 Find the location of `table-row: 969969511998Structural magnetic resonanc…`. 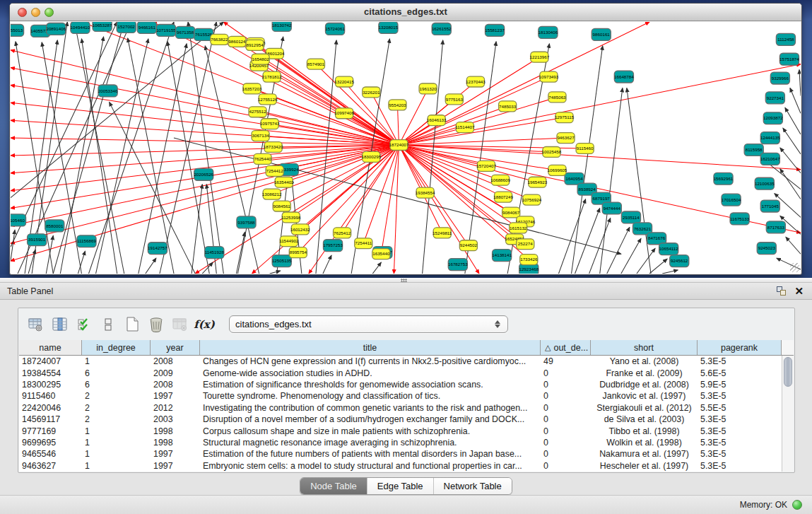

table-row: 969969511998Structural magnetic resonanc… is located at coordinates (400, 443).